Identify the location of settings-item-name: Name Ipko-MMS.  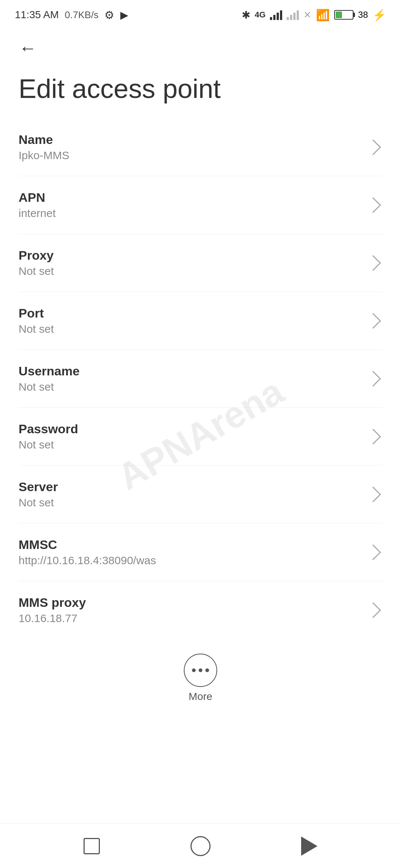
(200, 147).